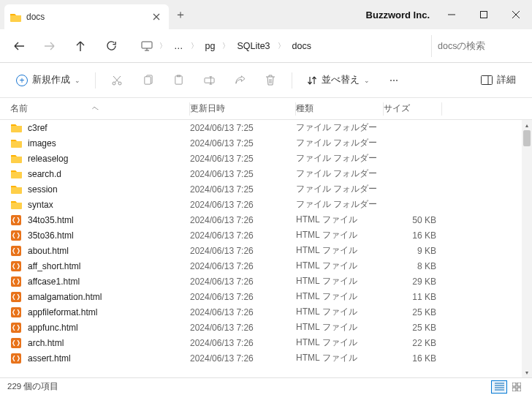 The width and height of the screenshot is (532, 395). I want to click on breadcrumb-item: pg, so click(210, 46).